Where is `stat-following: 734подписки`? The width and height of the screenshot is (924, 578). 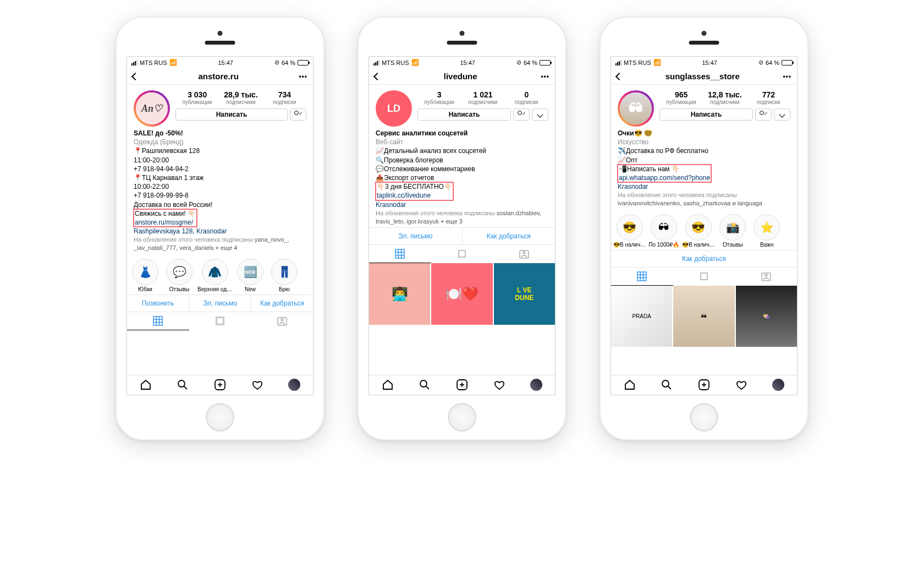 stat-following: 734подписки is located at coordinates (285, 98).